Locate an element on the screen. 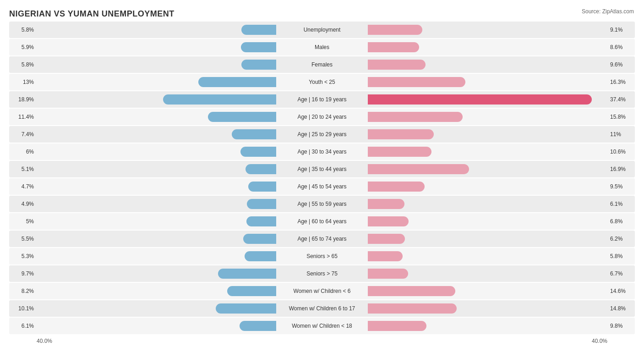 This screenshot has height=347, width=644. row-inner: 5% Age | 60 to 64 years 6.8% is located at coordinates (322, 221).